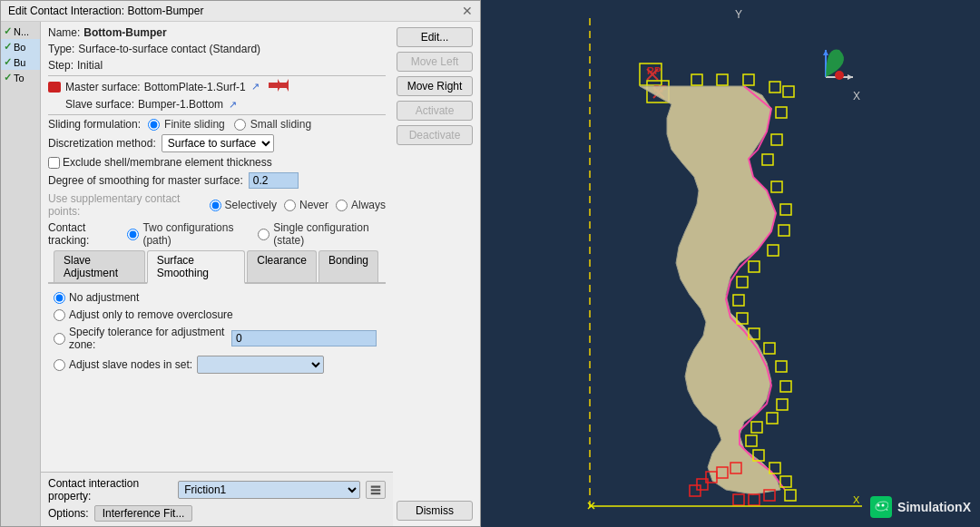  I want to click on degree-smooth-row: Degree of smoothing for master surface:, so click(217, 181).